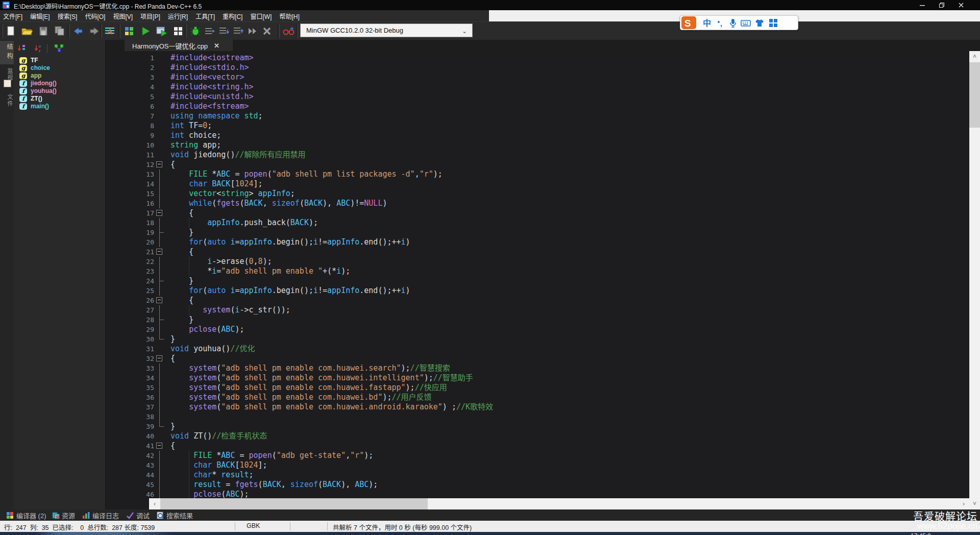 The height and width of the screenshot is (535, 980). I want to click on code-line: 39}, so click(537, 427).